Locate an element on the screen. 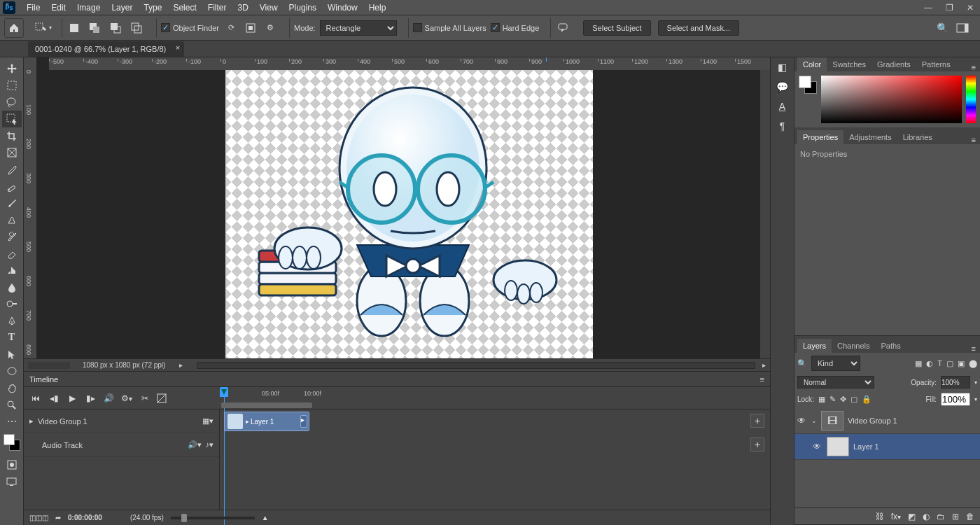  timeline-zoom-slider is located at coordinates (213, 518).